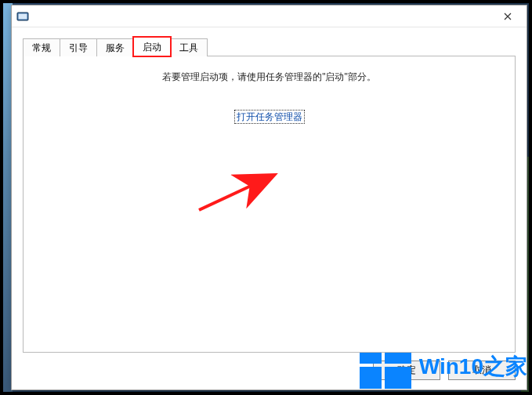 This screenshot has height=395, width=532. I want to click on cancel-button: 取消, so click(482, 370).